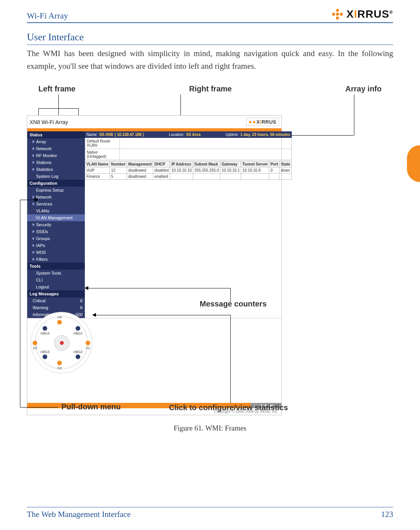 The image size is (420, 530). What do you see at coordinates (189, 177) in the screenshot?
I see `table-row: Finance 5 disallowed enabled` at bounding box center [189, 177].